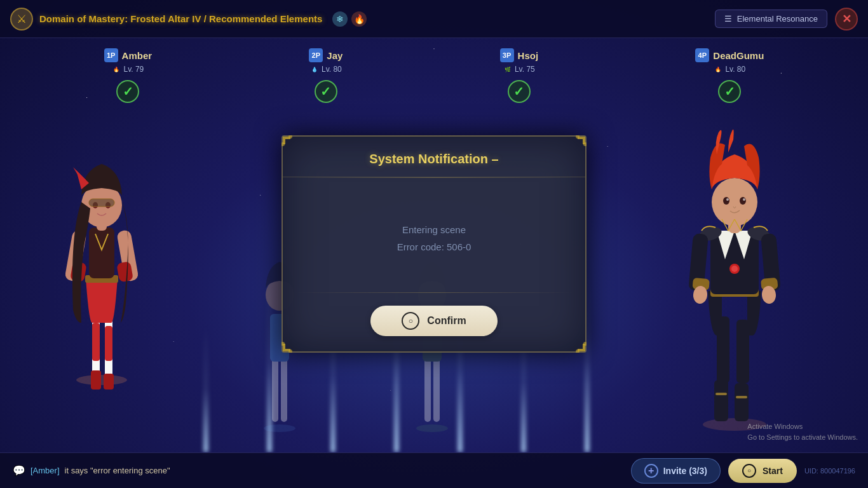 The image size is (868, 488). I want to click on modal-line-2: Error code: 506-0, so click(435, 247).